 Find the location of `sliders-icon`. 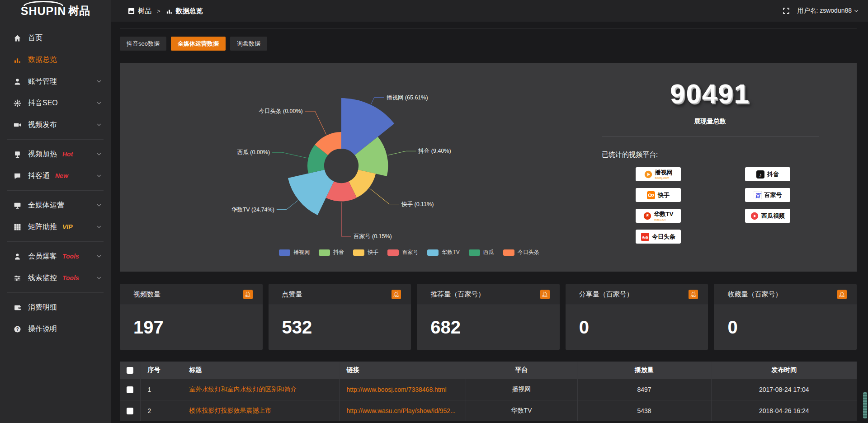

sliders-icon is located at coordinates (17, 278).